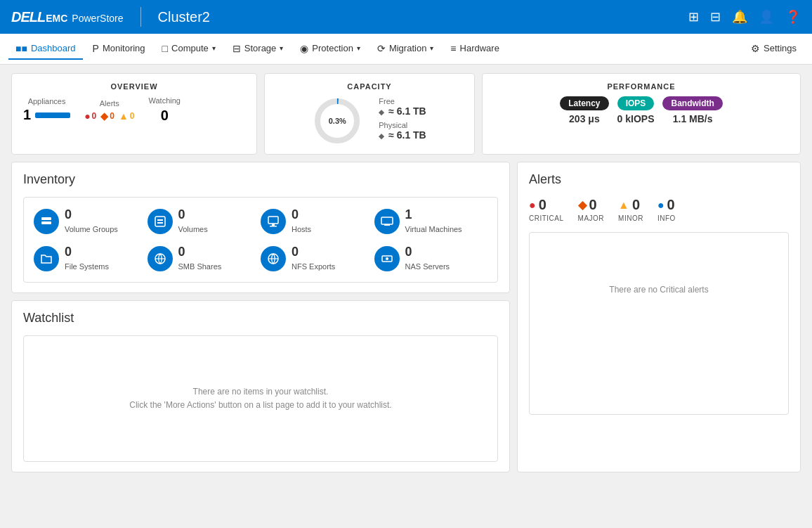  I want to click on inventory-item-hosts: 0 Hosts, so click(317, 221).